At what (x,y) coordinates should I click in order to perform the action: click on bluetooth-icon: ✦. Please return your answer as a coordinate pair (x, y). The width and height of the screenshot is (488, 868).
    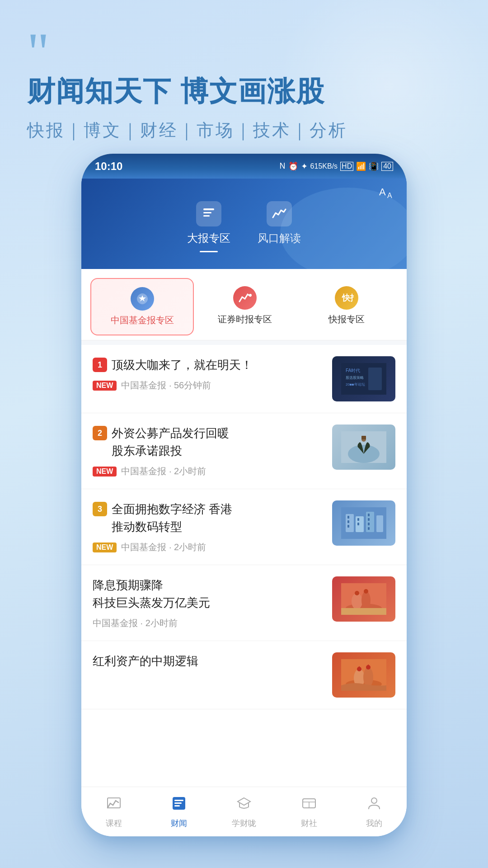
    Looking at the image, I should click on (305, 166).